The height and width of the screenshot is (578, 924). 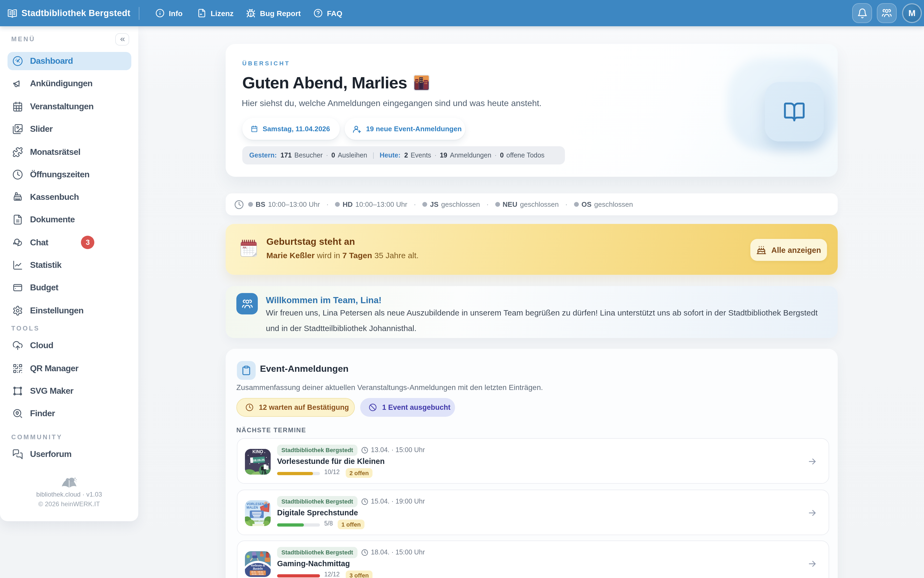 What do you see at coordinates (258, 452) in the screenshot?
I see `svg-text: KINO` at bounding box center [258, 452].